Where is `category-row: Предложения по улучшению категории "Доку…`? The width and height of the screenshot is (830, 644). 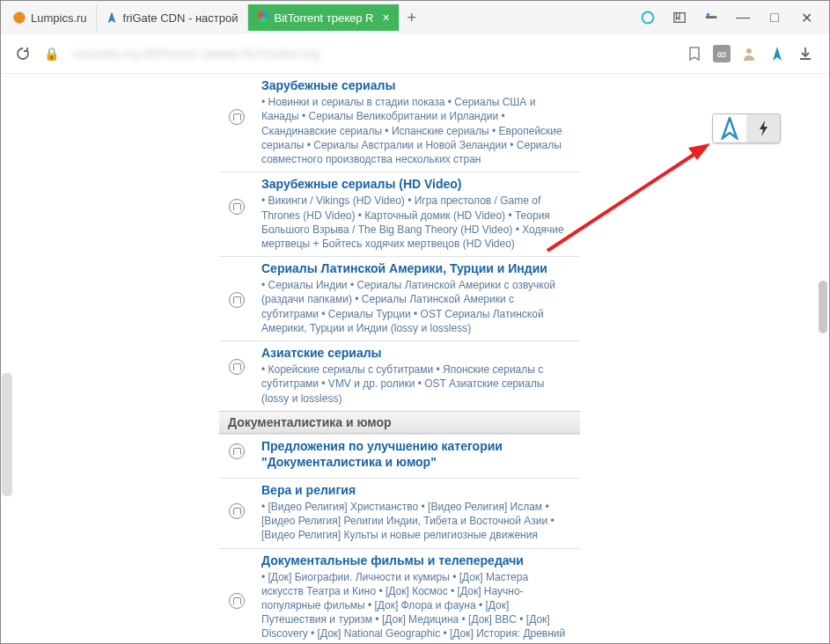
category-row: Предложения по улучшению категории "Доку… is located at coordinates (400, 456).